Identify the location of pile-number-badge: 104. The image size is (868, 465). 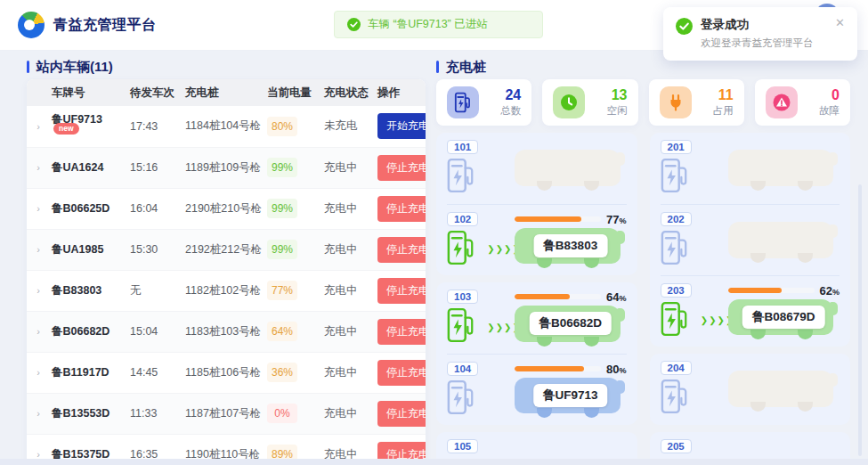
(463, 369).